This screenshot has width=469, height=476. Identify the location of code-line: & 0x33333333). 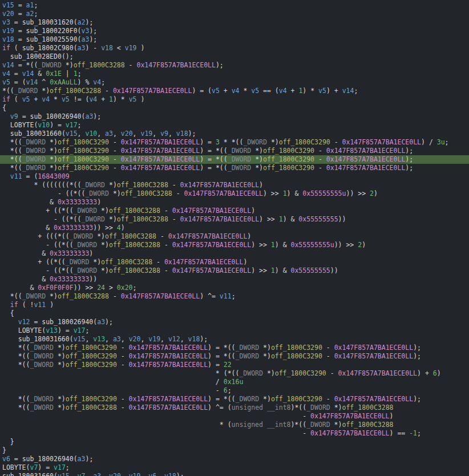
(236, 202).